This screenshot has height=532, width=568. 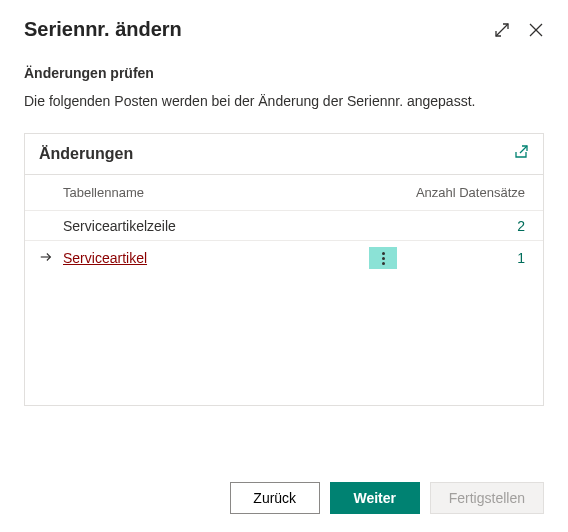 What do you see at coordinates (215, 192) in the screenshot?
I see `column-header-name: Tabellenname` at bounding box center [215, 192].